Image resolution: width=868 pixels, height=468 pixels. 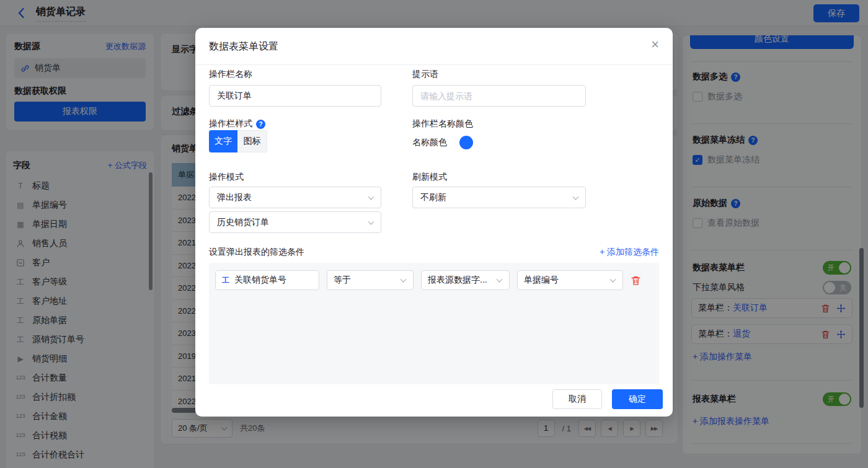 What do you see at coordinates (226, 280) in the screenshot?
I see `text-field-icon: 工` at bounding box center [226, 280].